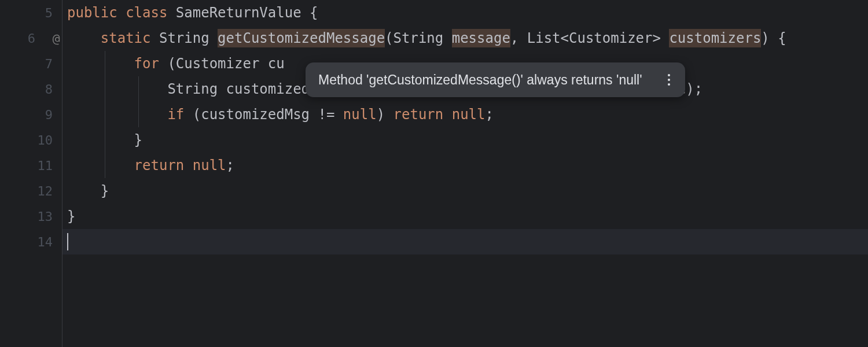 The height and width of the screenshot is (347, 868). Describe the element at coordinates (465, 140) in the screenshot. I see `code-line-10: }` at that location.